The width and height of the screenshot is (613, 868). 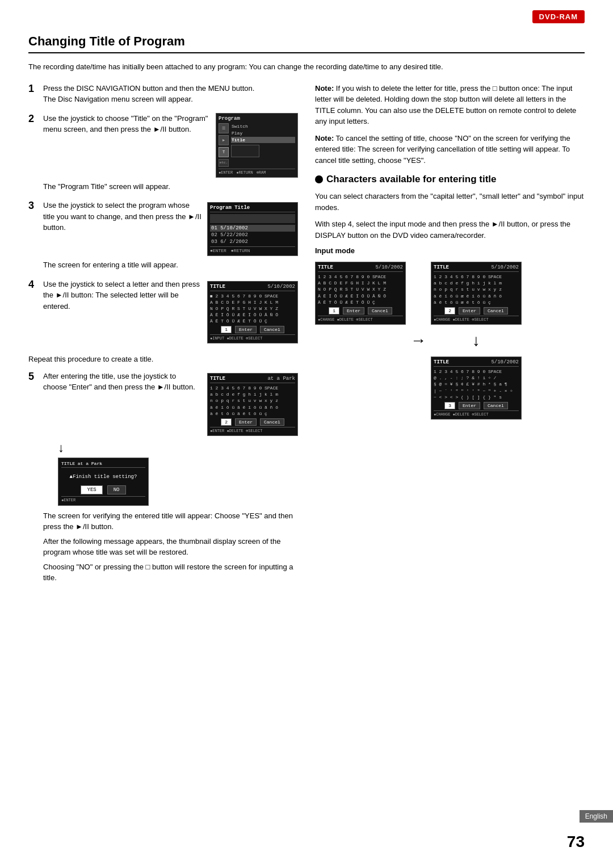 I want to click on si-title-text: at a Park, so click(x=282, y=379).